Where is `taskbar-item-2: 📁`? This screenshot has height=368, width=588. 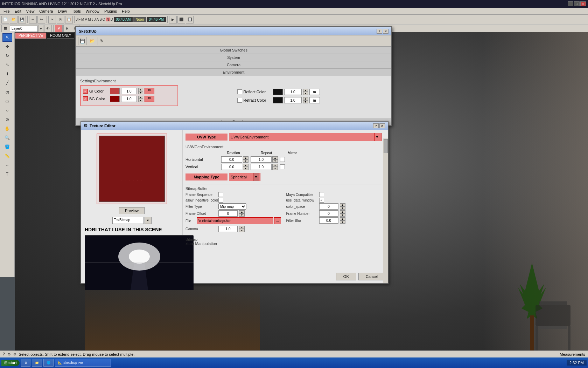 taskbar-item-2: 📁 is located at coordinates (37, 363).